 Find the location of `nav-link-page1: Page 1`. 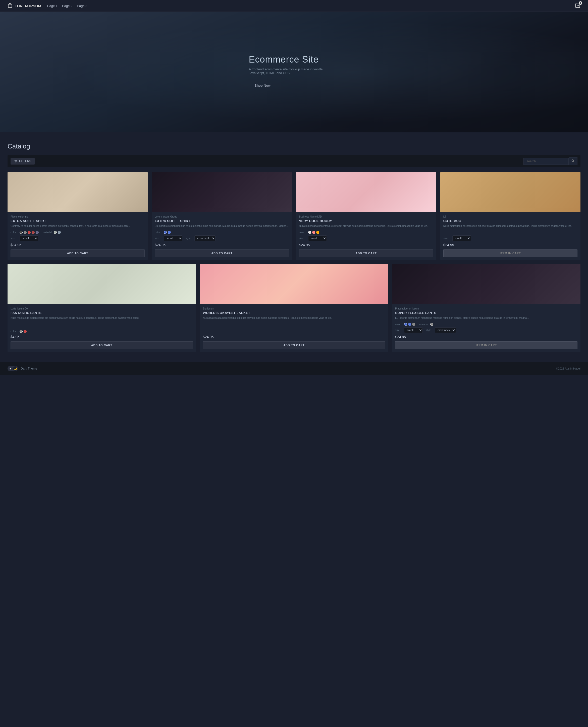

nav-link-page1: Page 1 is located at coordinates (52, 6).